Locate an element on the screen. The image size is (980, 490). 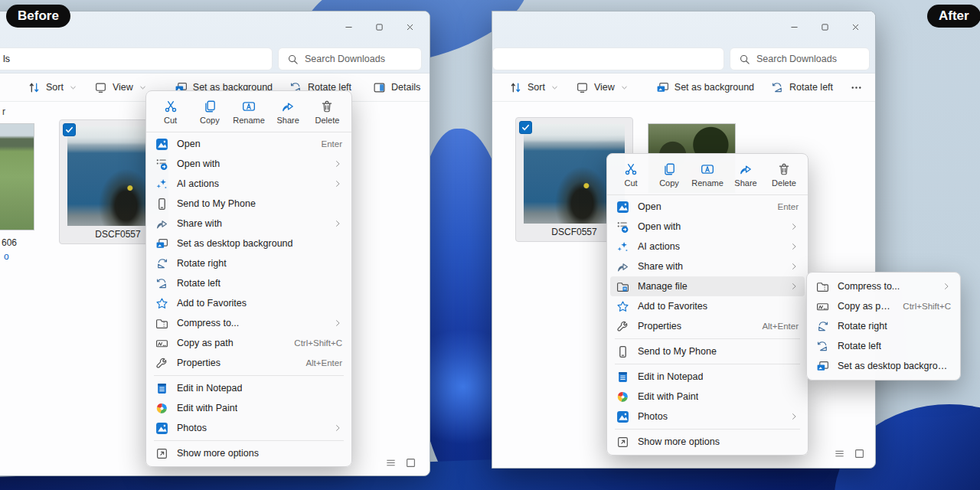
desktop-background-icon is located at coordinates (162, 243).